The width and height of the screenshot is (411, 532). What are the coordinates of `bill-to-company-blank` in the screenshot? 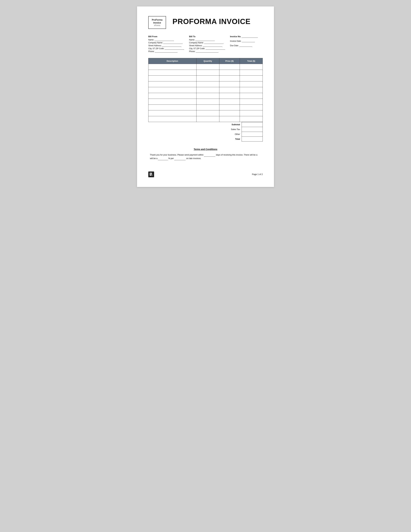 It's located at (214, 43).